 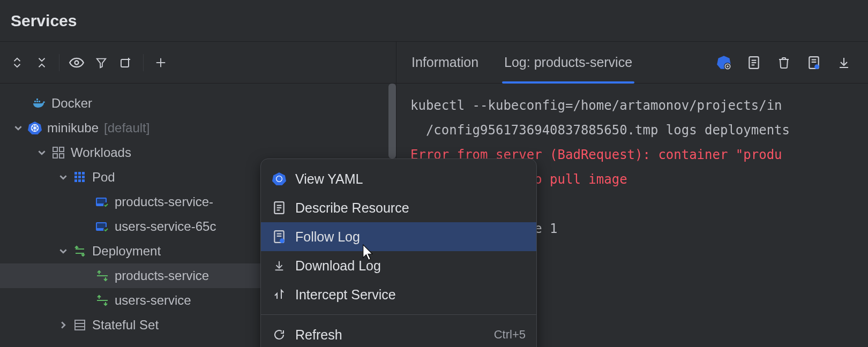 I want to click on tree-label: Docker, so click(x=72, y=103).